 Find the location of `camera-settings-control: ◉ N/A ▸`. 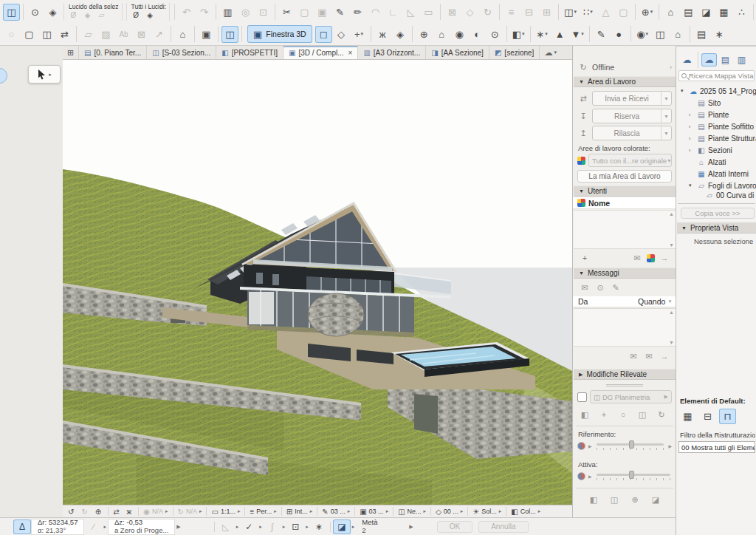

camera-settings-control: ◉ N/A ▸ is located at coordinates (155, 511).